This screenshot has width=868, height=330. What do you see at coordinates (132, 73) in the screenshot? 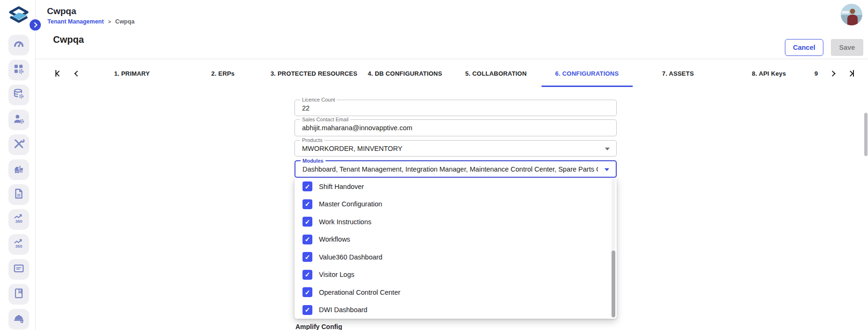
I see `tab: 1. PRIMARY` at bounding box center [132, 73].